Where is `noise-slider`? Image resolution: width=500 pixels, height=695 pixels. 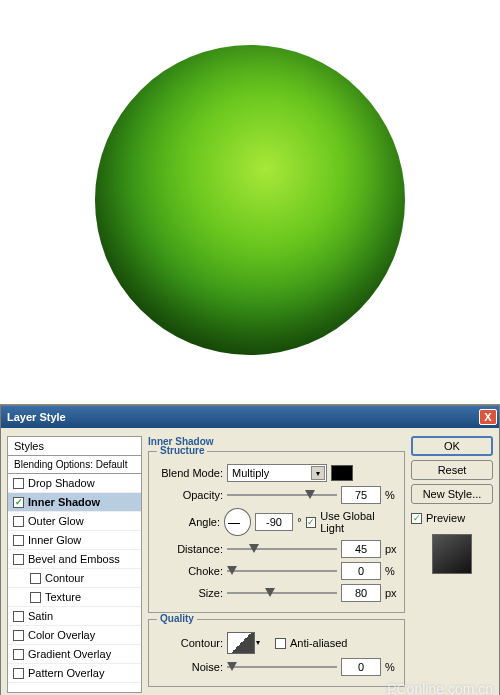 noise-slider is located at coordinates (282, 667).